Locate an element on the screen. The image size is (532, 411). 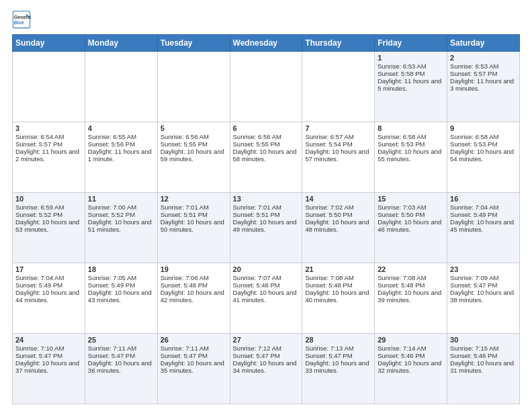
day-info: Daylight: 10 hours and 35 minutes. is located at coordinates (193, 367).